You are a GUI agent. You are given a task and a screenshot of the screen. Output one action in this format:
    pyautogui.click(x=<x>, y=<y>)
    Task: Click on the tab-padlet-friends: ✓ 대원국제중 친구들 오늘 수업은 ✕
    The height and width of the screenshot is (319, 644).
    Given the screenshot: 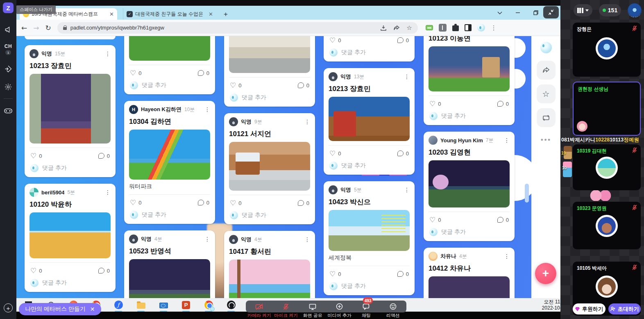 What is the action you would take?
    pyautogui.click(x=170, y=14)
    